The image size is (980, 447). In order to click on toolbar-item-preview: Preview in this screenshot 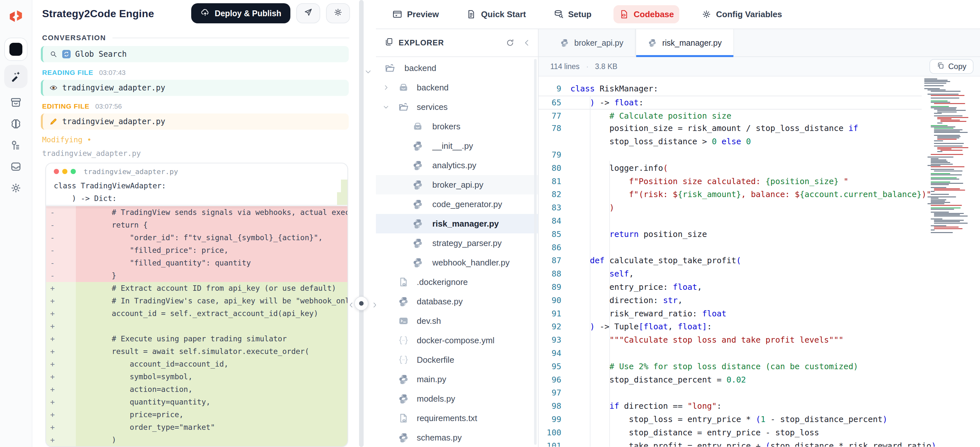, I will do `click(415, 14)`.